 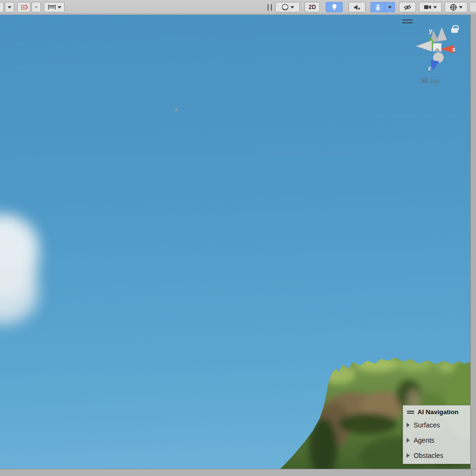 I want to click on hidden-objects-button, so click(x=407, y=7).